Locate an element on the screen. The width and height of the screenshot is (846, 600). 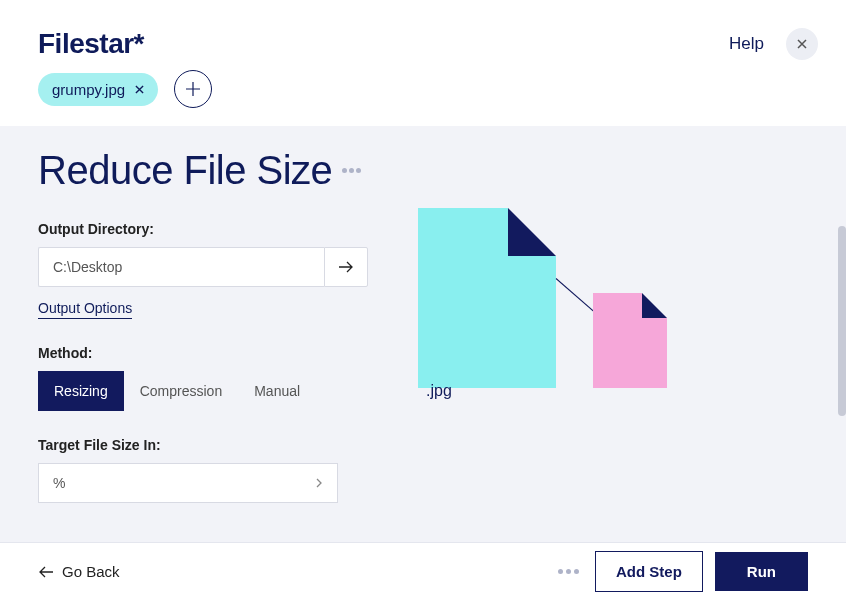
plus-icon is located at coordinates (193, 89).